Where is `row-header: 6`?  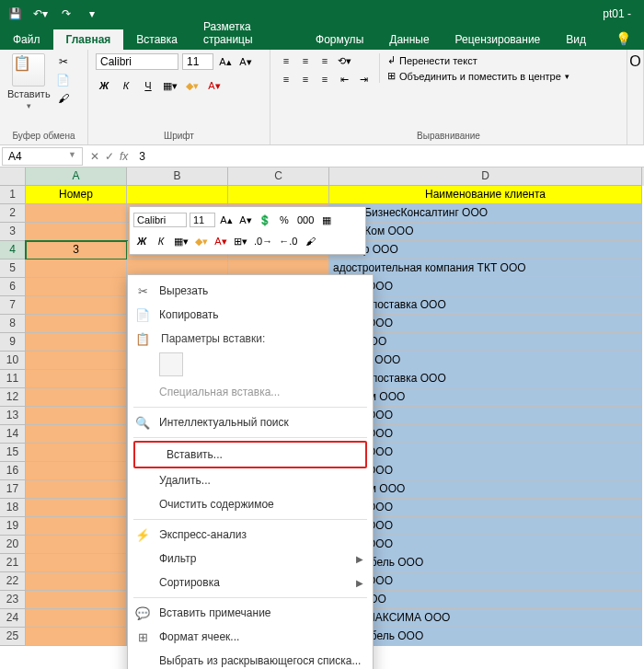 row-header: 6 is located at coordinates (13, 287).